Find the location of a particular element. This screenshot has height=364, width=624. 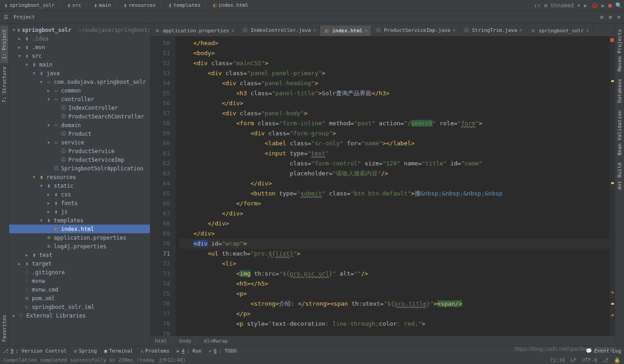

git-branch: ⎇ is located at coordinates (605, 360).